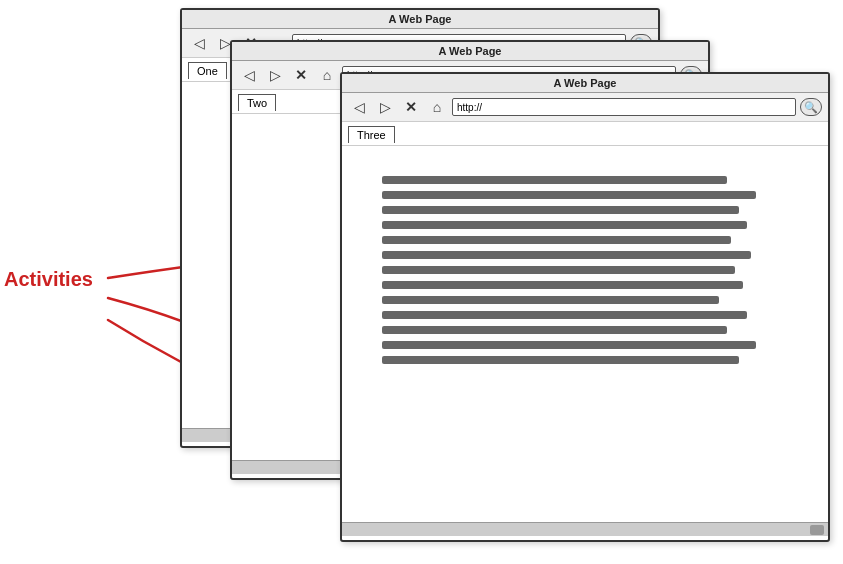  What do you see at coordinates (327, 75) in the screenshot?
I see `home-btn-2: ⌂` at bounding box center [327, 75].